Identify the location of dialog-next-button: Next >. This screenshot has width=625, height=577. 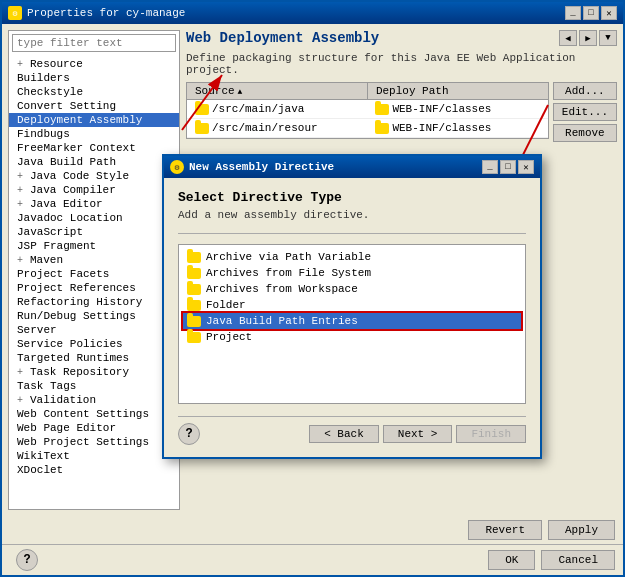
(418, 434).